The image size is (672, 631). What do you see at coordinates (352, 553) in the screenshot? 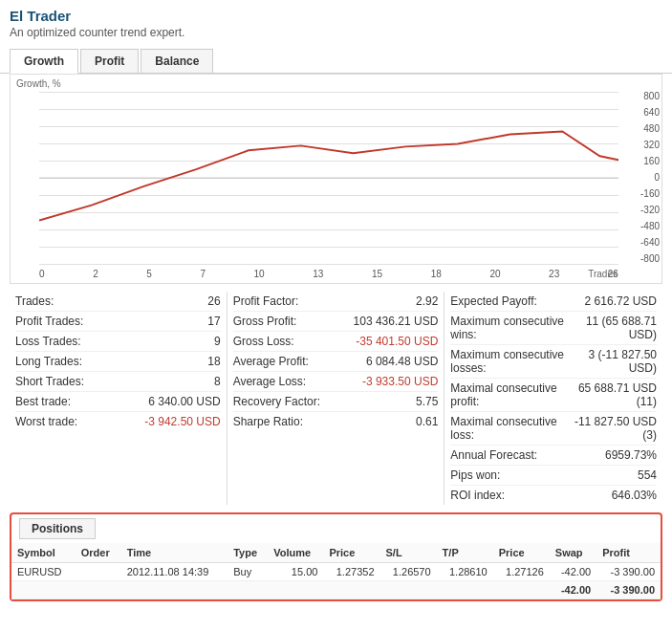
I see `col-price: Price` at bounding box center [352, 553].